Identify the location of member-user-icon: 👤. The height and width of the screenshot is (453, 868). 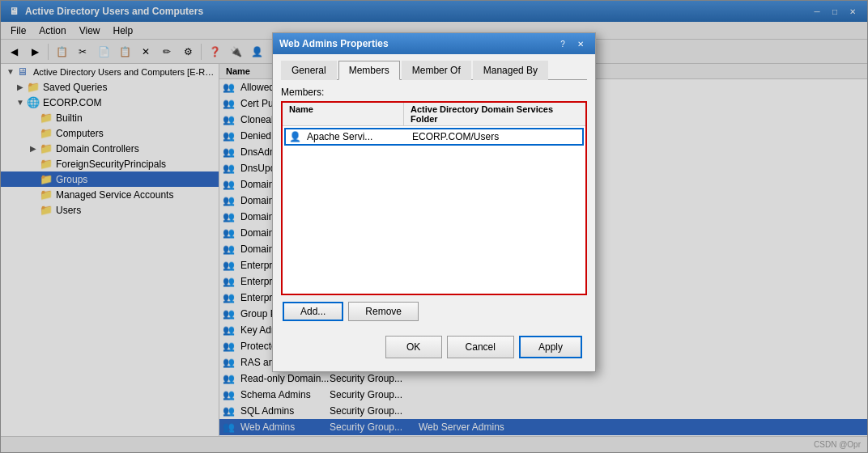
(296, 137).